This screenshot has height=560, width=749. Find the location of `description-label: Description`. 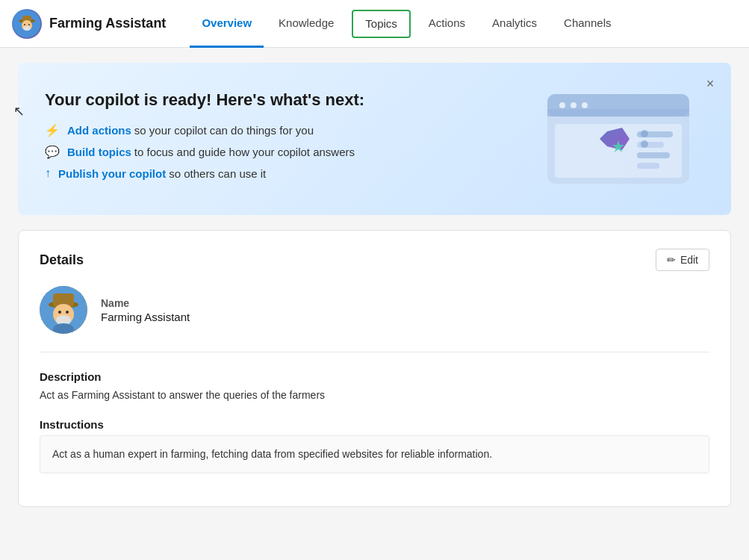

description-label: Description is located at coordinates (375, 376).